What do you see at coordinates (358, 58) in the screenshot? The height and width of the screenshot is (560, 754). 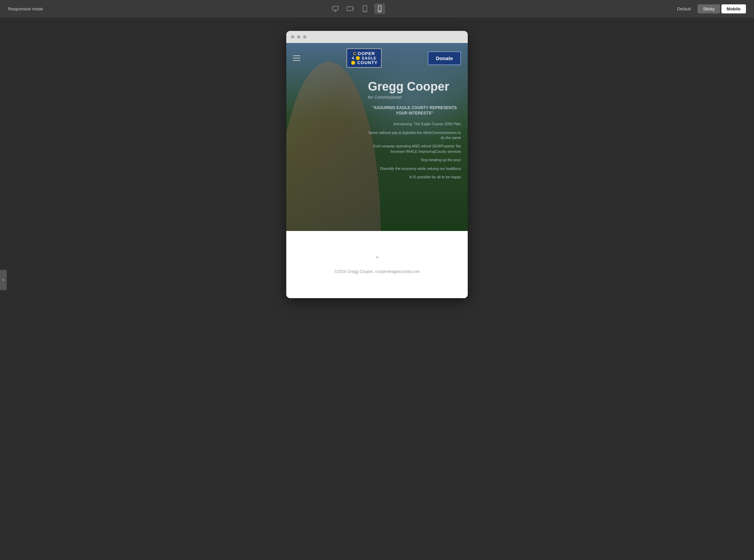 I see `logo-circle` at bounding box center [358, 58].